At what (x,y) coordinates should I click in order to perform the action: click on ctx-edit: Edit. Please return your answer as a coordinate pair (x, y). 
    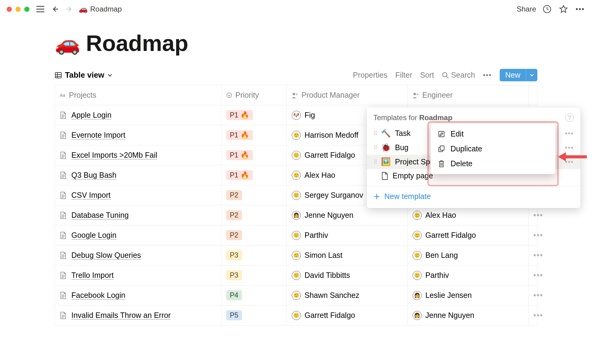
    Looking at the image, I should click on (493, 134).